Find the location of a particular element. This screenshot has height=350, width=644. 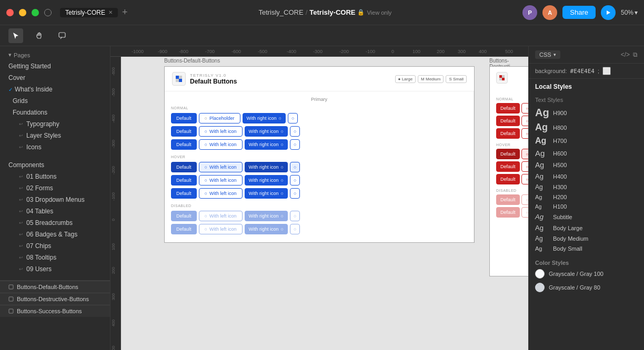

copy-icon: ⧉ is located at coordinates (636, 55).